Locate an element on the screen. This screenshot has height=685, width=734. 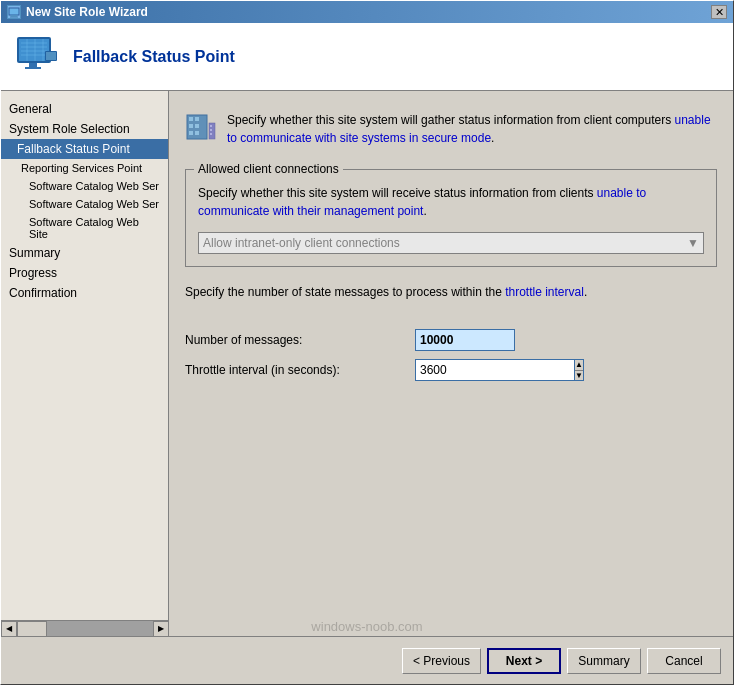
title-bar: New Site Role Wizard ✕ is located at coordinates (367, 12).